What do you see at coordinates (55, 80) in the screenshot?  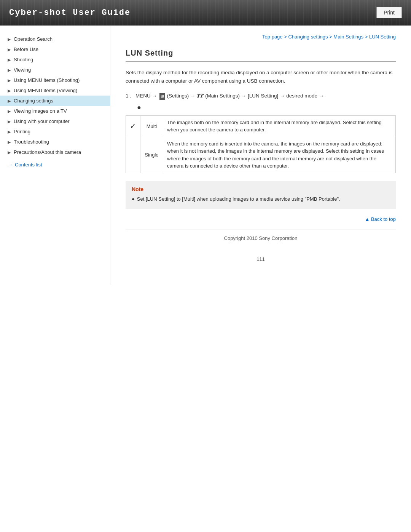 I see `sidebar-item-using-menu-shooting: ▶ Using MENU items (Shooting)` at bounding box center [55, 80].